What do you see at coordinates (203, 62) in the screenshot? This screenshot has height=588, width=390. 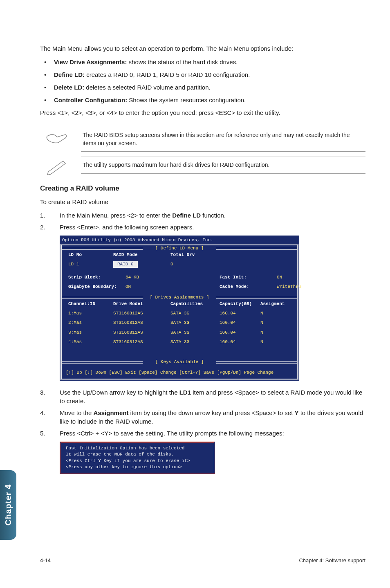 I see `bullet-item: View Drive Assignments: shows the status…` at bounding box center [203, 62].